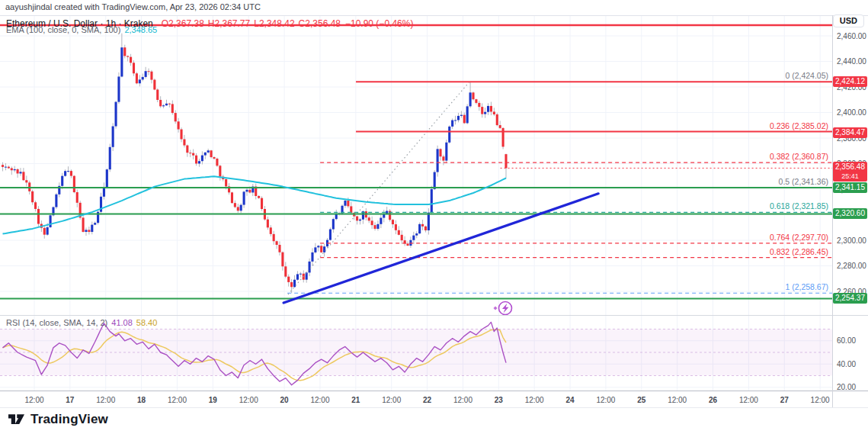  I want to click on ohlc-low-value: 2,348.42, so click(277, 24).